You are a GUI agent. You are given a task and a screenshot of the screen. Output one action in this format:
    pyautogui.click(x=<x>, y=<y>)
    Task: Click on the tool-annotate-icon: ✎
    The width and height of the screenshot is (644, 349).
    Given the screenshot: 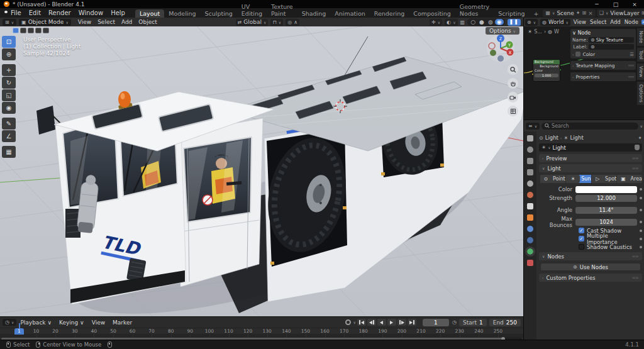 What is the action you would take?
    pyautogui.click(x=9, y=123)
    